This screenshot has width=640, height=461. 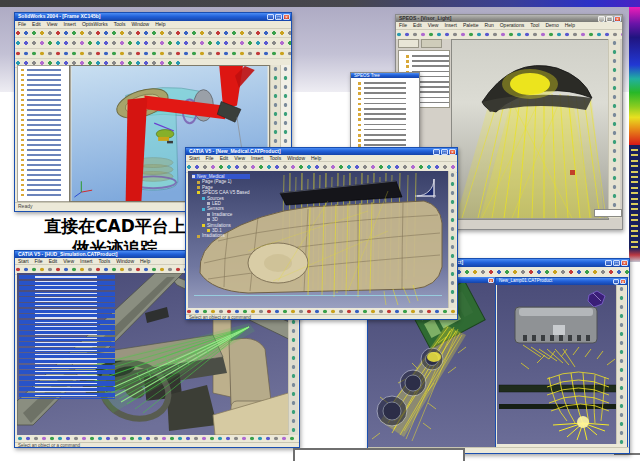 What do you see at coordinates (221, 206) in the screenshot?
I see `catia-spec-tree: New_Medical Page (Page 1) Page SPEOS CAA…` at bounding box center [221, 206].